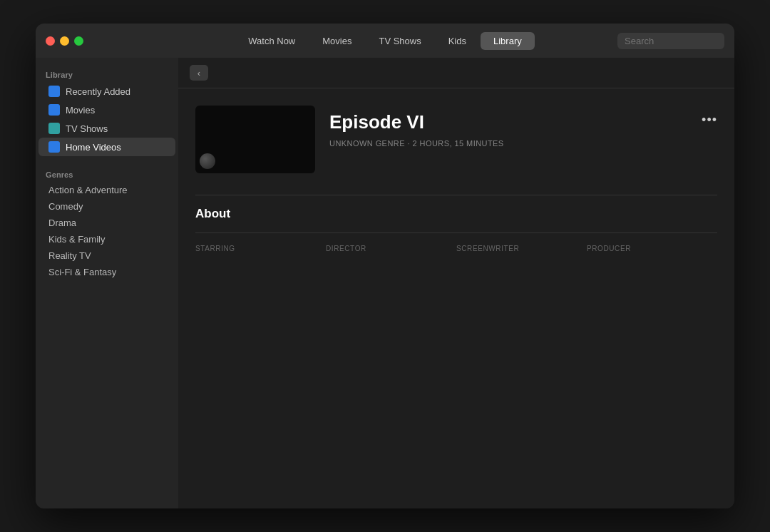 The width and height of the screenshot is (770, 532). Describe the element at coordinates (107, 223) in the screenshot. I see `genres-section: Genres Action & Adventure Comedy Drama K…` at that location.